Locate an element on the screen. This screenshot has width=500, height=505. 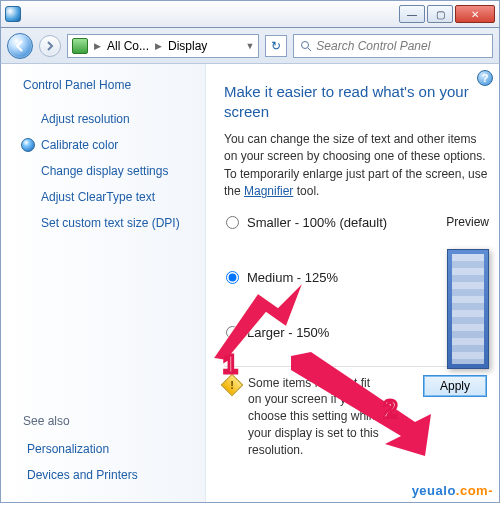
page-title: Make it easier to read what's on your sc… is located at coordinates (356, 102).